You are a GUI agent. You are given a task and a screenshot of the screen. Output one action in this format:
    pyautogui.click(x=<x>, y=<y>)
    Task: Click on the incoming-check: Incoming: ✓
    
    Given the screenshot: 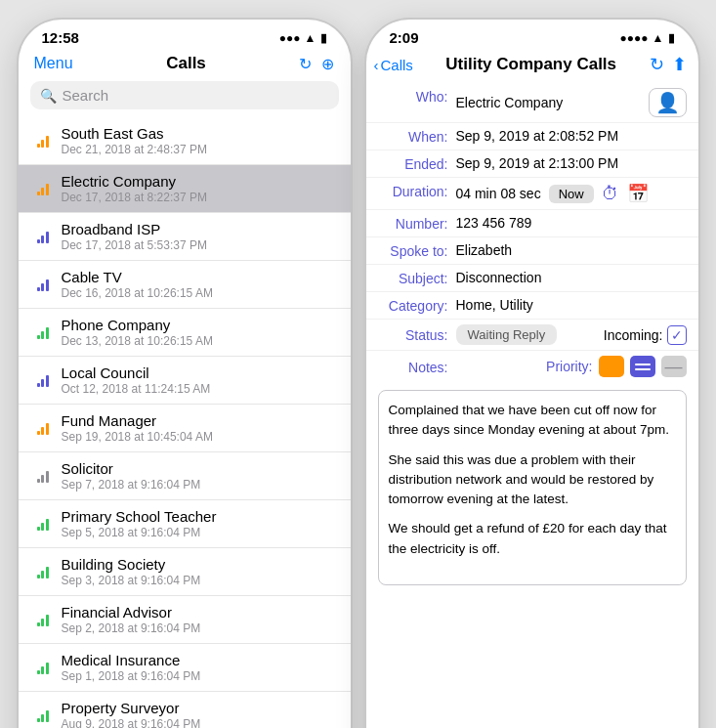 What is the action you would take?
    pyautogui.click(x=645, y=335)
    